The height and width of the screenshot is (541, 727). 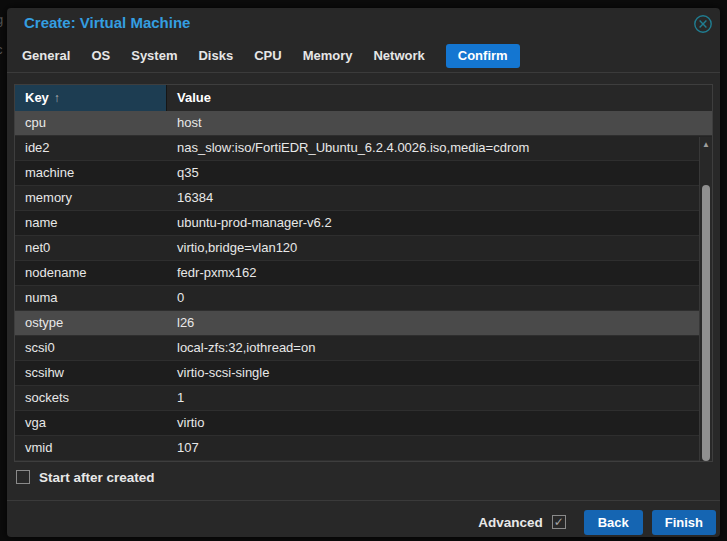 I want to click on key-cell: nodename, so click(x=91, y=273).